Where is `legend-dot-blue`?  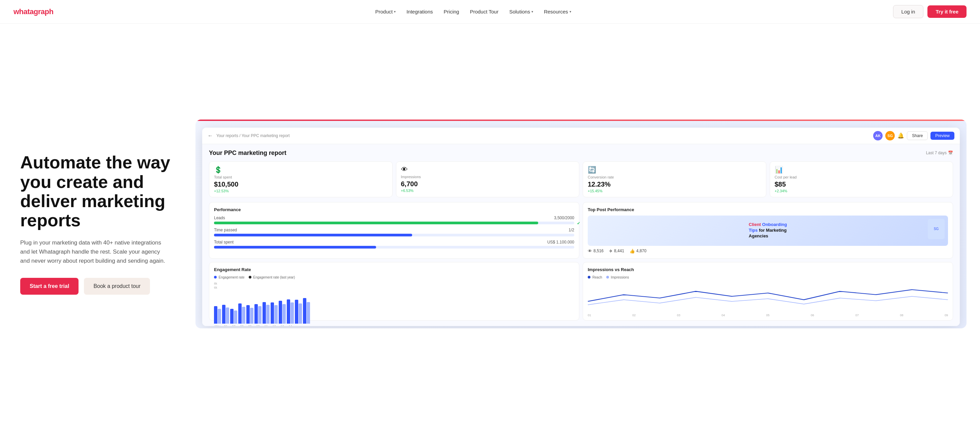 legend-dot-blue is located at coordinates (215, 277).